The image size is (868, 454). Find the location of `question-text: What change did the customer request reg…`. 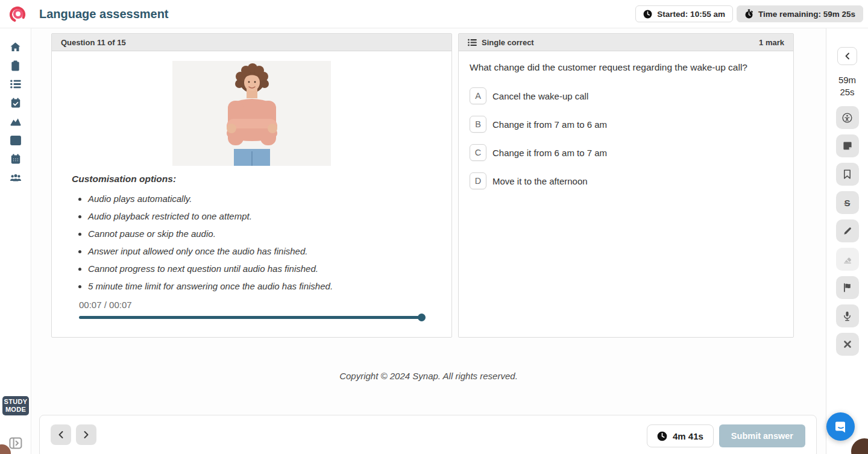

question-text: What change did the customer request reg… is located at coordinates (626, 68).